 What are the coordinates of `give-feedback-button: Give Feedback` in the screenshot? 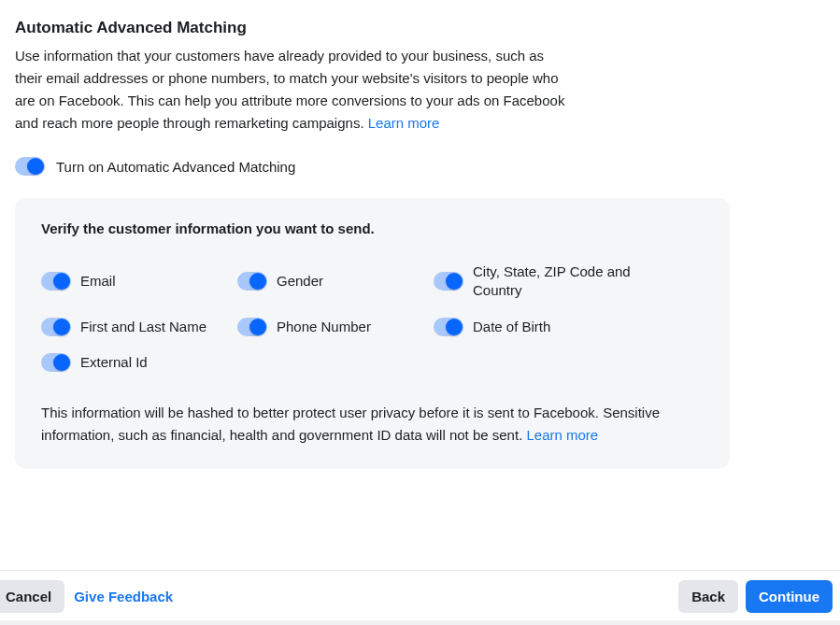 It's located at (123, 596).